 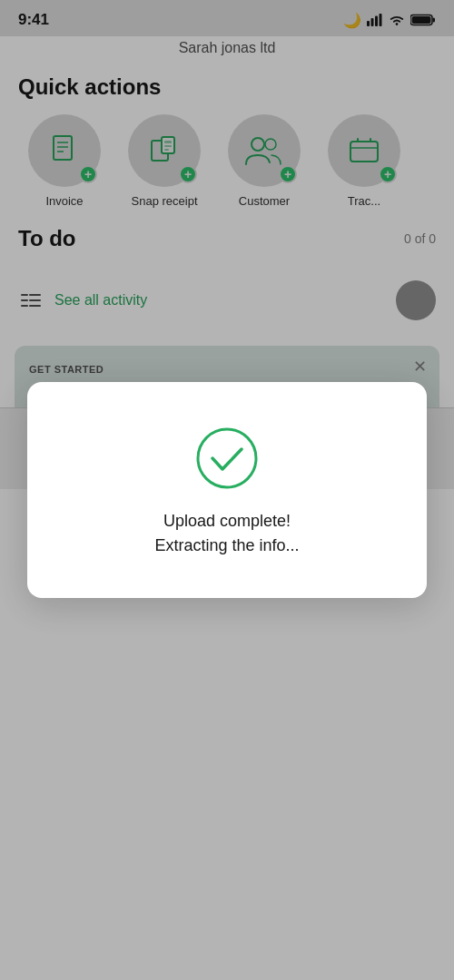 What do you see at coordinates (227, 521) in the screenshot?
I see `modal-line1: Upload complete!` at bounding box center [227, 521].